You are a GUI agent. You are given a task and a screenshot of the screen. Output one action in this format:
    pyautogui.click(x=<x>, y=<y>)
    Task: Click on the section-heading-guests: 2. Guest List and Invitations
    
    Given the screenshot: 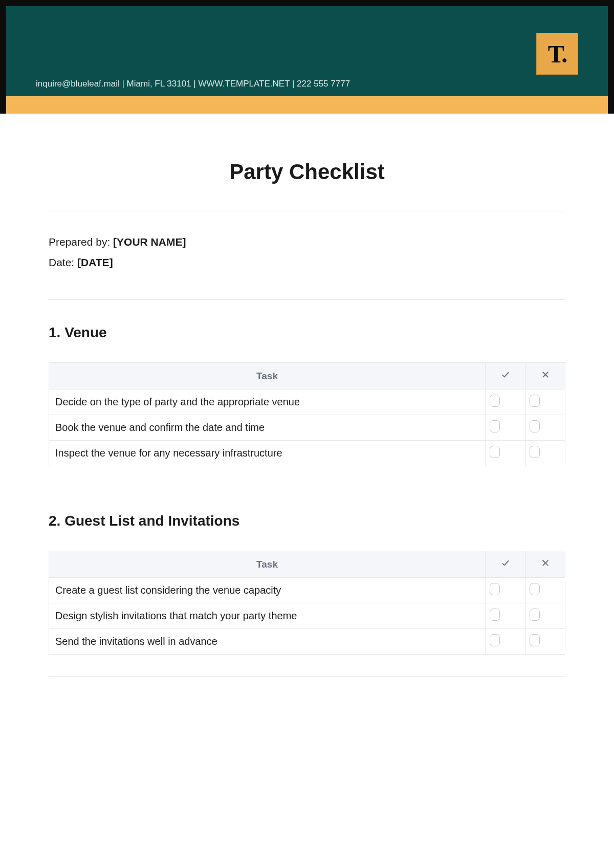 What is the action you would take?
    pyautogui.click(x=307, y=521)
    